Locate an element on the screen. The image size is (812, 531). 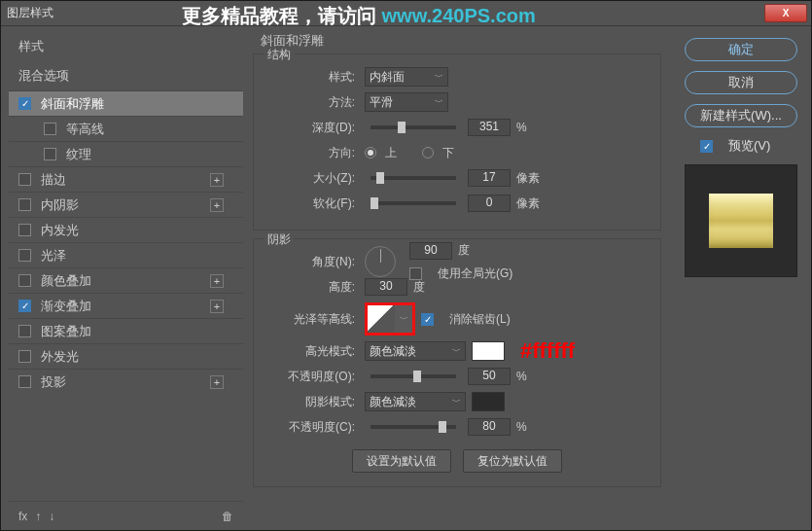
shadow-opacity-slider is located at coordinates (413, 427).